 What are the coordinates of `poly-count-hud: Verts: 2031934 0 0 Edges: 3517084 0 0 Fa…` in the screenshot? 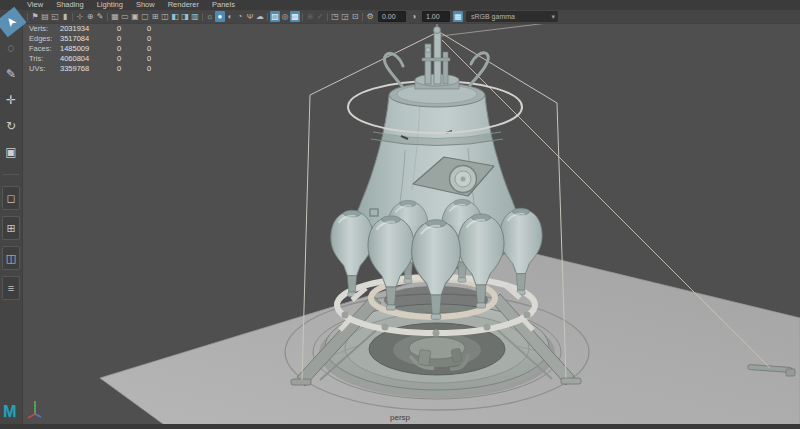 It's located at (103, 48).